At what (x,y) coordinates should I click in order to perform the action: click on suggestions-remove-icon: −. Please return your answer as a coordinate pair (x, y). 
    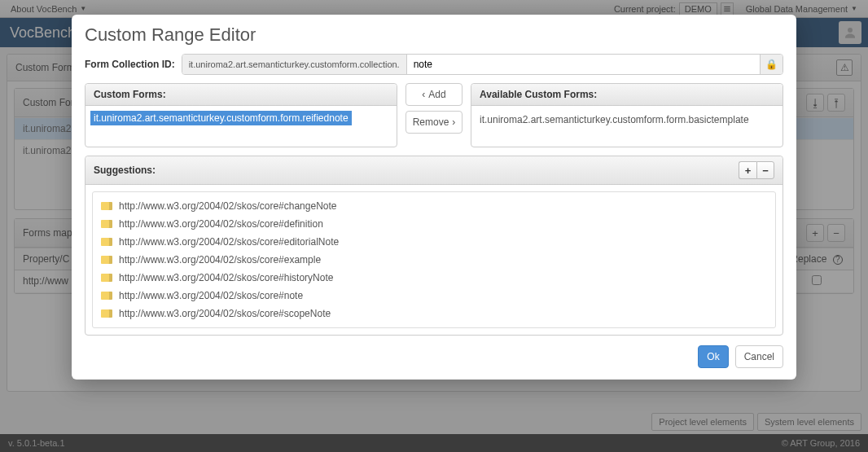
    Looking at the image, I should click on (765, 170).